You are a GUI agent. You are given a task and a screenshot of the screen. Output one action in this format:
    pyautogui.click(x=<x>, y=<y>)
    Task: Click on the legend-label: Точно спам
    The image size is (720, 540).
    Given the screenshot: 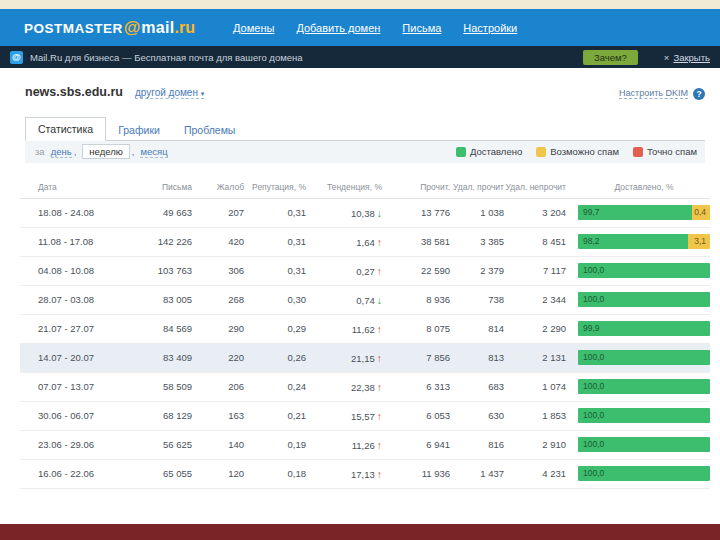 What is the action you would take?
    pyautogui.click(x=672, y=152)
    